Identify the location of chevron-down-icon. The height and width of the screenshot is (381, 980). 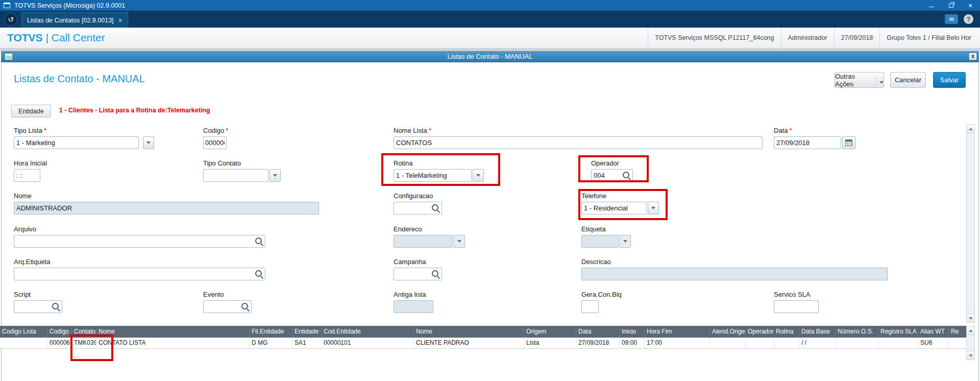
(459, 241).